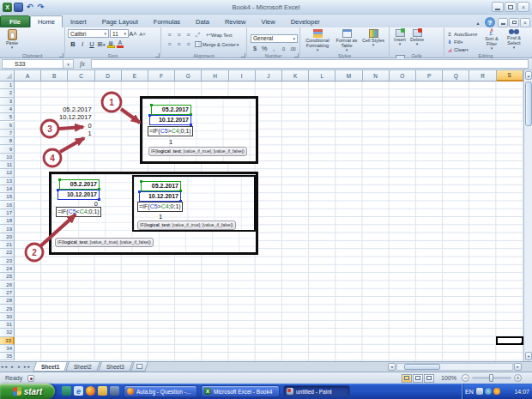 The width and height of the screenshot is (532, 399). What do you see at coordinates (111, 45) in the screenshot?
I see `fill-color-icon: ▨` at bounding box center [111, 45].